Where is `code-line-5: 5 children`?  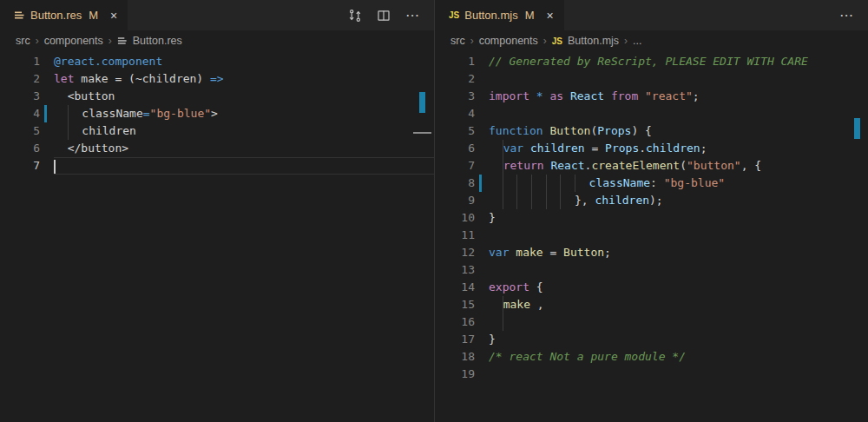 code-line-5: 5 children is located at coordinates (217, 131).